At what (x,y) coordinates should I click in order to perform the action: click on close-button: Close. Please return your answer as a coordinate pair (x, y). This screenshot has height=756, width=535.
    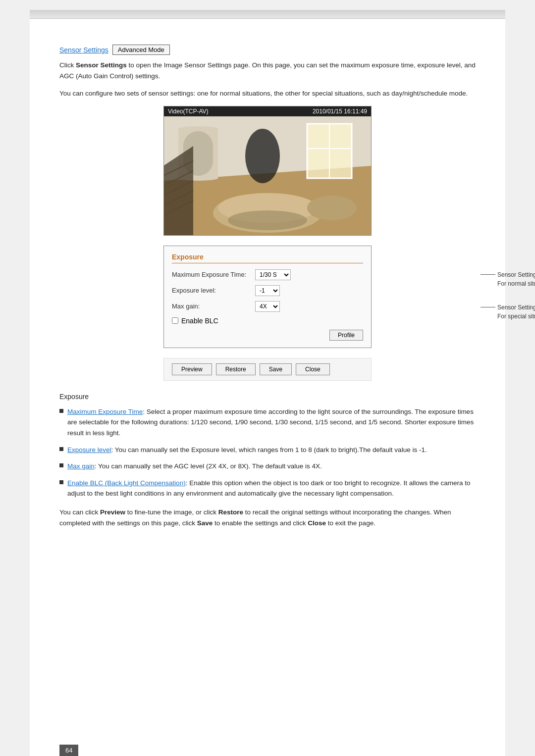
    Looking at the image, I should click on (313, 369).